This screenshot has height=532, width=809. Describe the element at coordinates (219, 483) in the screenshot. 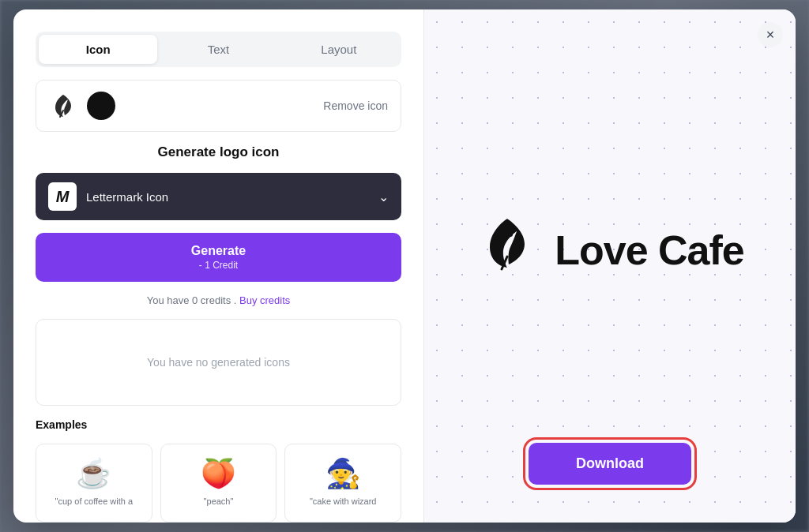

I see `example-card-1: 🍑 "peach"` at that location.